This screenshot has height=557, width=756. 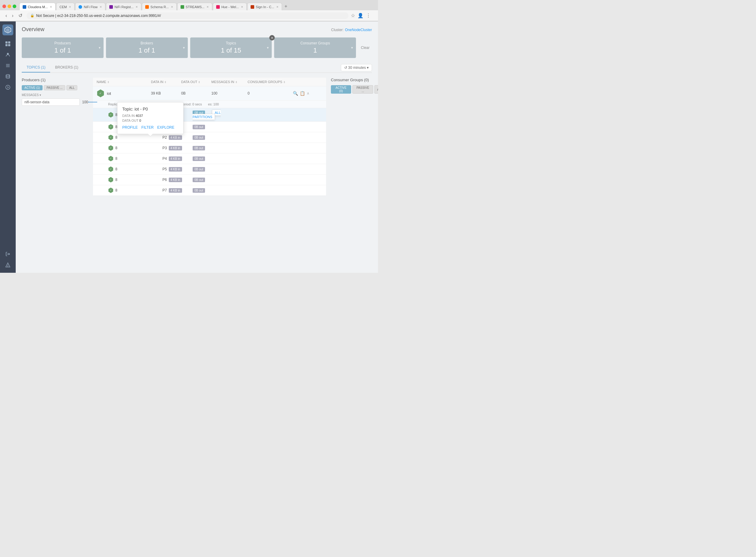 I want to click on content-area: Producers (1) ACTIVE (1) PASSIVE ... ALL…, so click(x=197, y=137).